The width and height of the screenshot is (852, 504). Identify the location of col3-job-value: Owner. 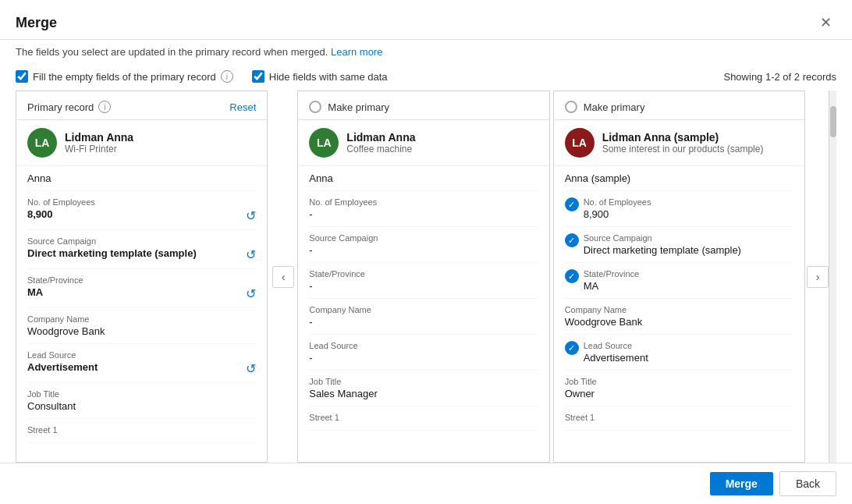
(679, 393).